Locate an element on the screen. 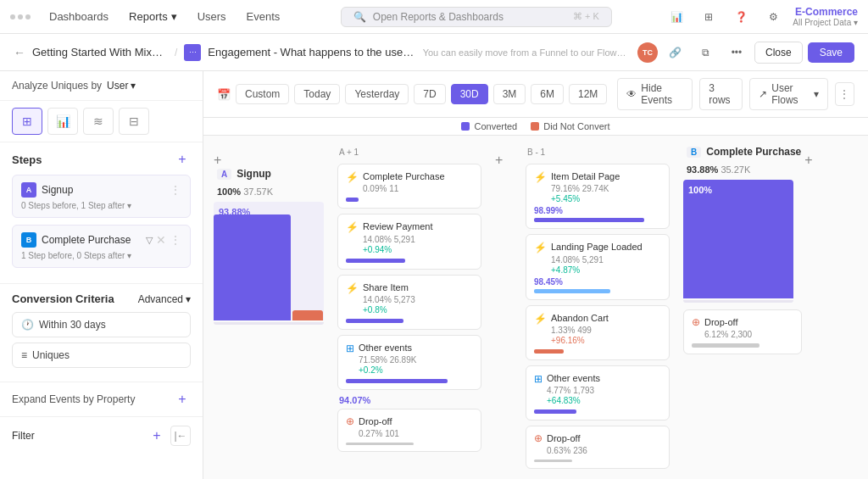 This screenshot has width=868, height=479. rows-button: 3 rows is located at coordinates (721, 94).